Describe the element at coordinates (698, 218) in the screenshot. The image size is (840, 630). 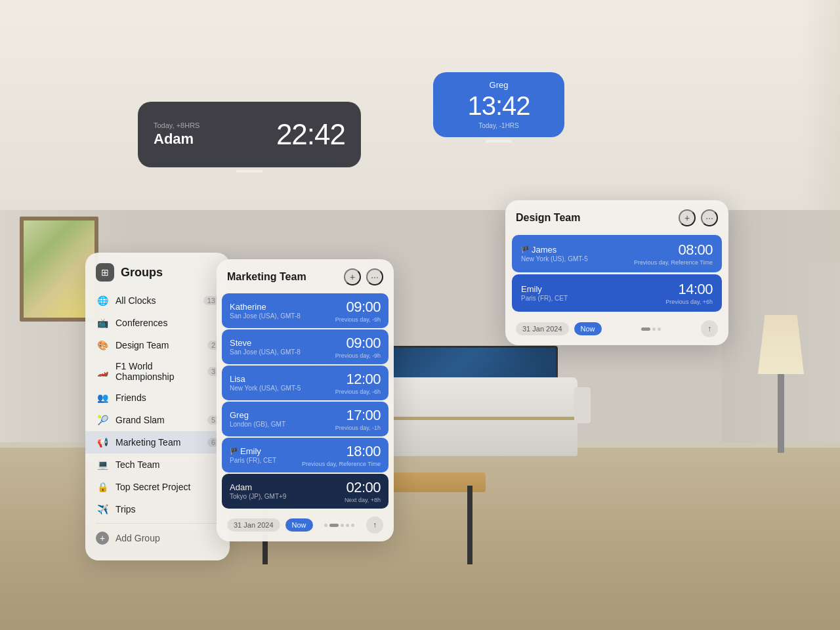
I see `design-actions: + ···` at that location.